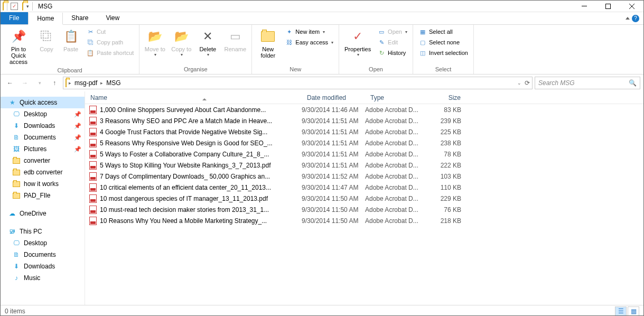  What do you see at coordinates (110, 32) in the screenshot?
I see `cut-button: ✂Cut` at bounding box center [110, 32].